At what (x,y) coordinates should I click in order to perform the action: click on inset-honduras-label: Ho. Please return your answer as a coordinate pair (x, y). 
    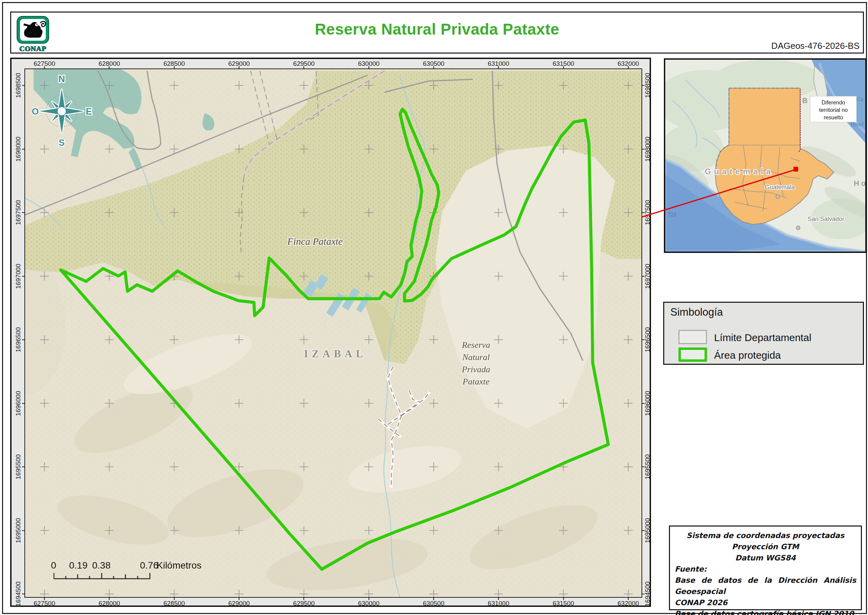
    Looking at the image, I should click on (860, 183).